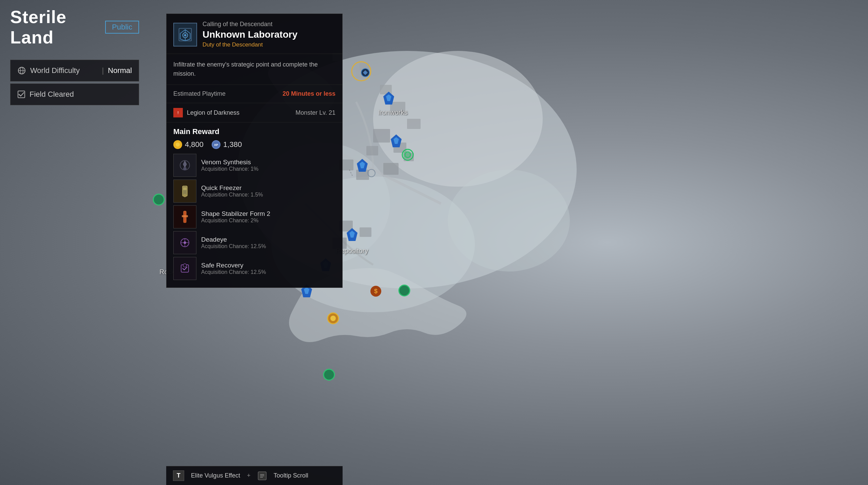 This screenshot has height=485, width=868. I want to click on reward-item-3: Deadeye Acquisition Chance: 12.5%, so click(254, 243).